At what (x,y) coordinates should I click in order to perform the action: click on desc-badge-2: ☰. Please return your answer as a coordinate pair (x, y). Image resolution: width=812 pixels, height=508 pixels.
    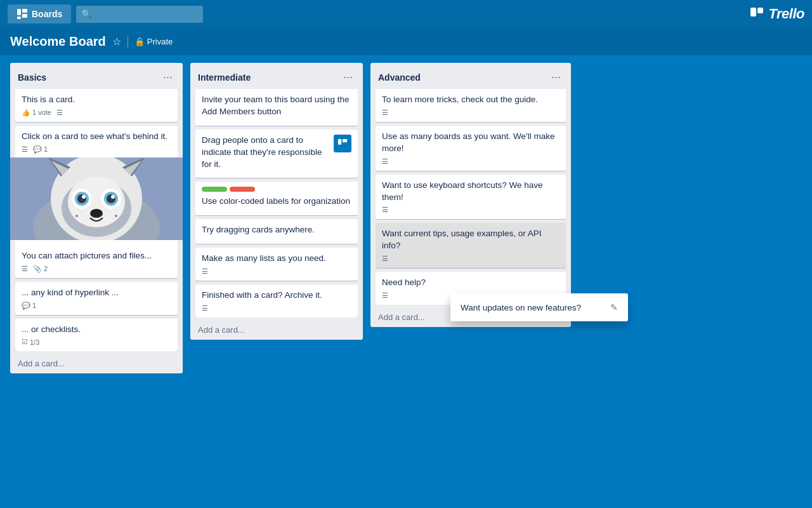
    Looking at the image, I should click on (25, 150).